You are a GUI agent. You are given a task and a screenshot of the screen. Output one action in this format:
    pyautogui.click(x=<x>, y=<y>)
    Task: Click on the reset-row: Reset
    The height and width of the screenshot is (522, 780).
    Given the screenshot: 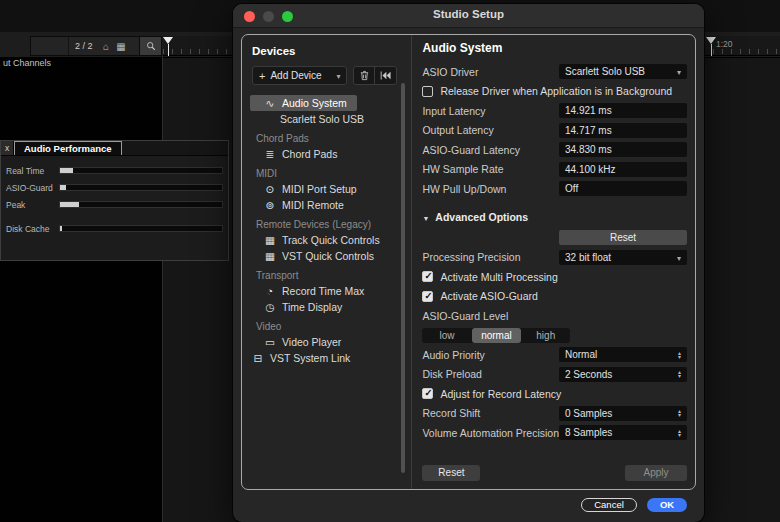 What is the action you would take?
    pyautogui.click(x=554, y=238)
    